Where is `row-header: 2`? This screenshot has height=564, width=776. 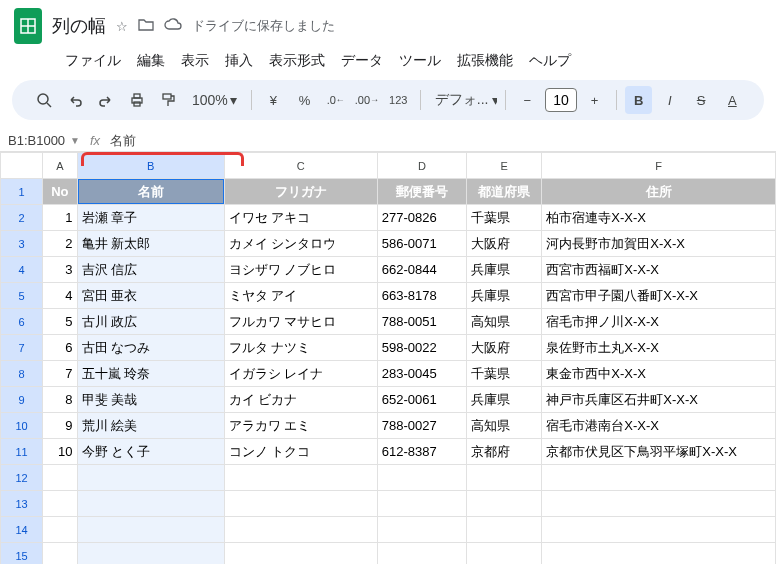
row-header: 2 is located at coordinates (22, 218).